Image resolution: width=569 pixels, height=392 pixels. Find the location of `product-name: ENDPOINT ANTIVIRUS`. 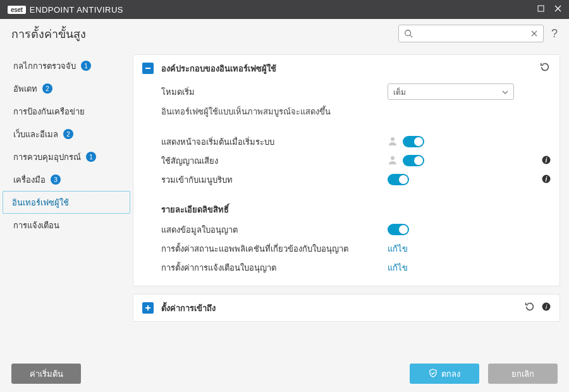

product-name: ENDPOINT ANTIVIRUS is located at coordinates (76, 10).